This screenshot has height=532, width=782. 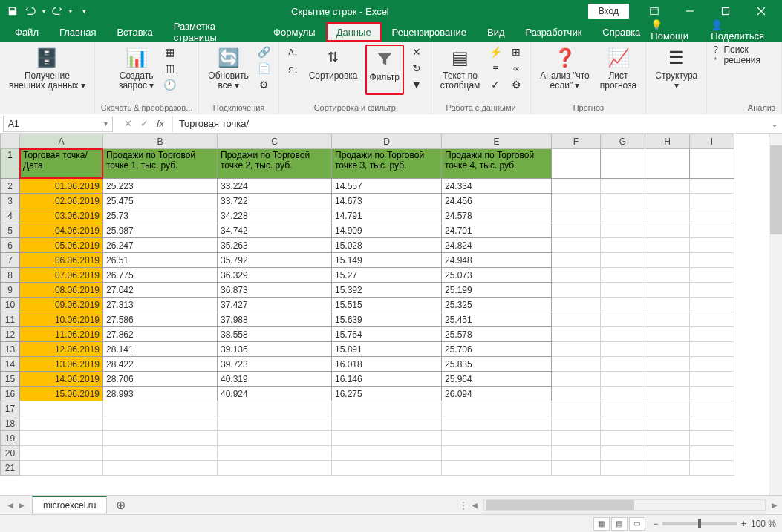 What do you see at coordinates (10, 142) in the screenshot?
I see `select-all-cell` at bounding box center [10, 142].